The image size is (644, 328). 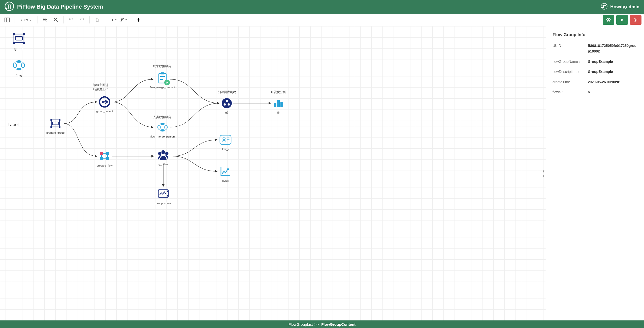 I want to click on annotation-merge-person: 人员数据融合, so click(x=162, y=117).